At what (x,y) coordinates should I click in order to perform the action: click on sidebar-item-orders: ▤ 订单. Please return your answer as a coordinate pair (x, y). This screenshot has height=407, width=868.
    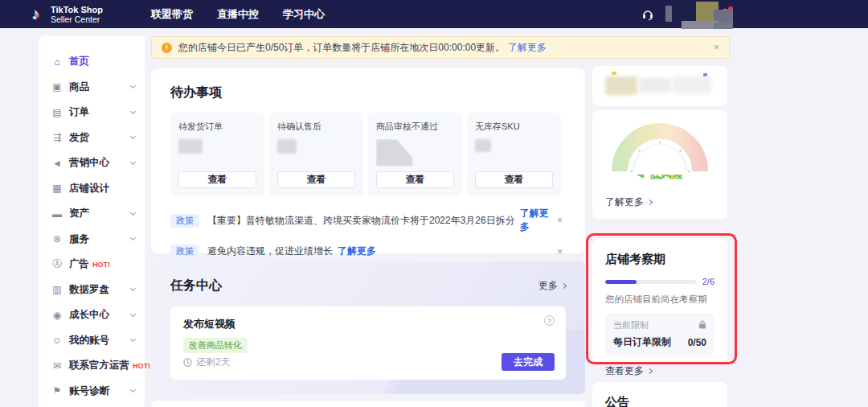
    Looking at the image, I should click on (93, 113).